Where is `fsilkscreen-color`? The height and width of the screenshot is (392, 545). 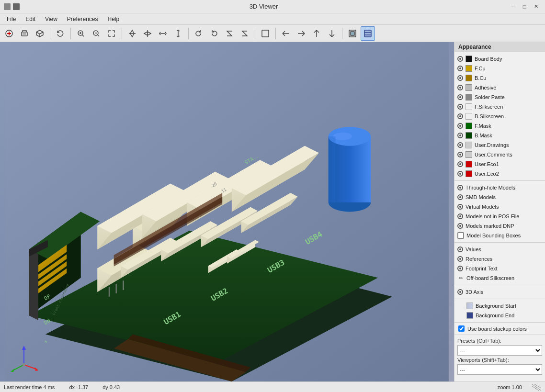
fsilkscreen-color is located at coordinates (469, 107).